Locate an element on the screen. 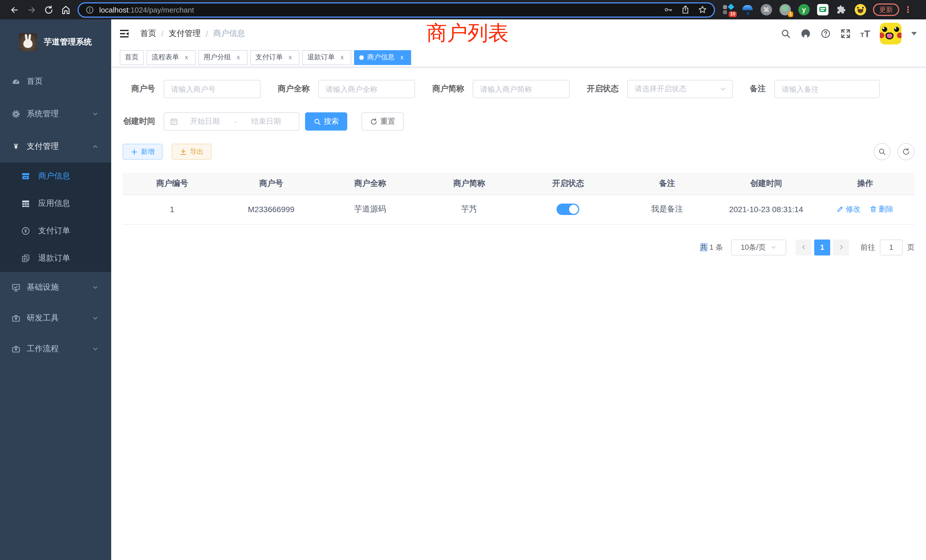 The width and height of the screenshot is (926, 560). delete-button: 删除 is located at coordinates (882, 209).